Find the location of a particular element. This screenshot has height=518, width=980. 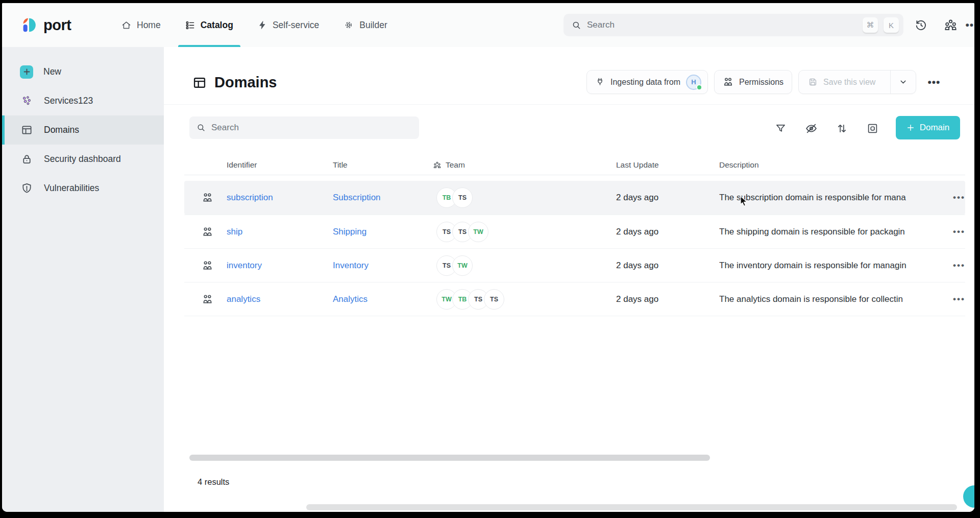

brand-name: port is located at coordinates (57, 26).